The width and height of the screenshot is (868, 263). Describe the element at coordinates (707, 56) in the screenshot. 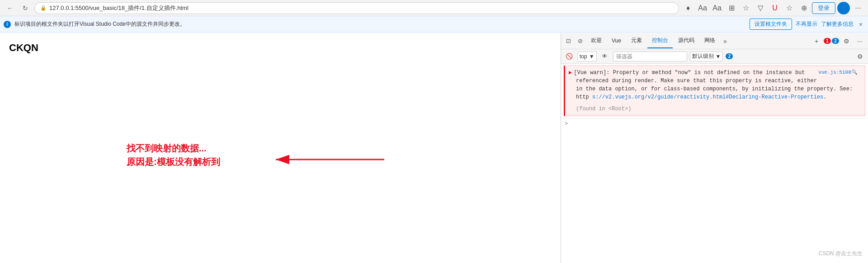

I see `log-level-dropdown: 默认级别 ▼` at that location.